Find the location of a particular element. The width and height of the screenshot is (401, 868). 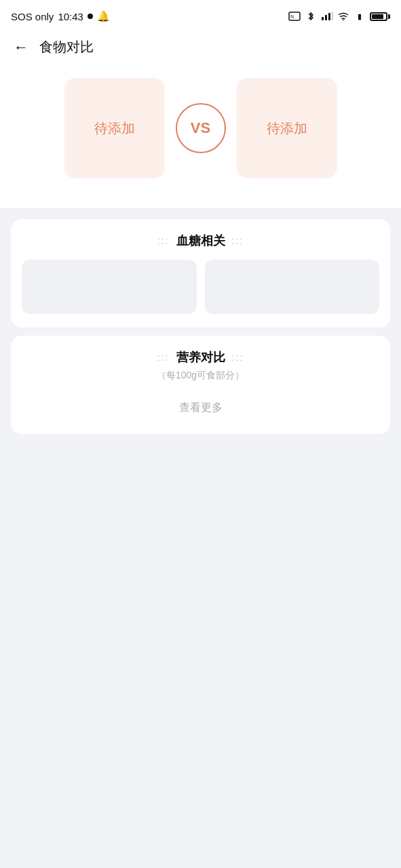

compare-row: 待添加 VS 待添加 is located at coordinates (201, 128).